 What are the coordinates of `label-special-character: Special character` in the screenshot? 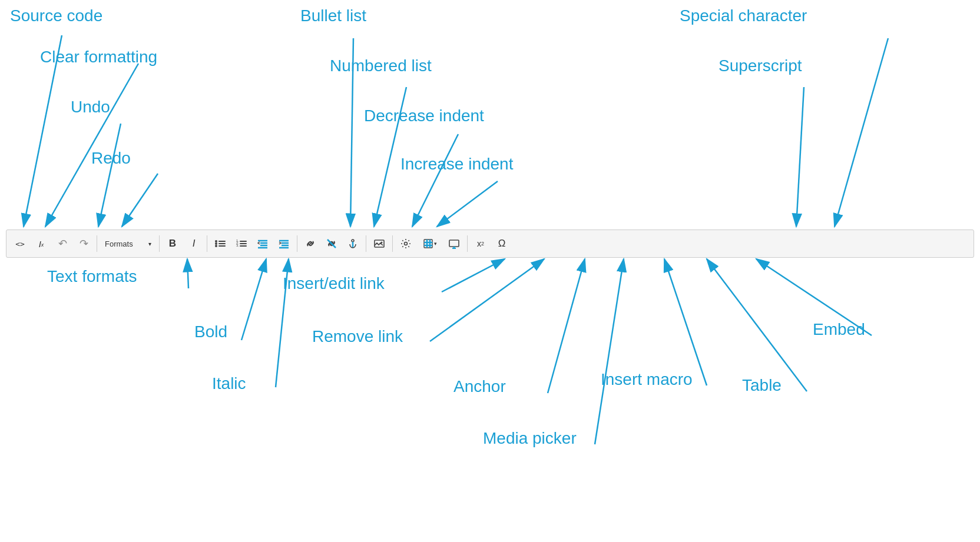 It's located at (743, 16).